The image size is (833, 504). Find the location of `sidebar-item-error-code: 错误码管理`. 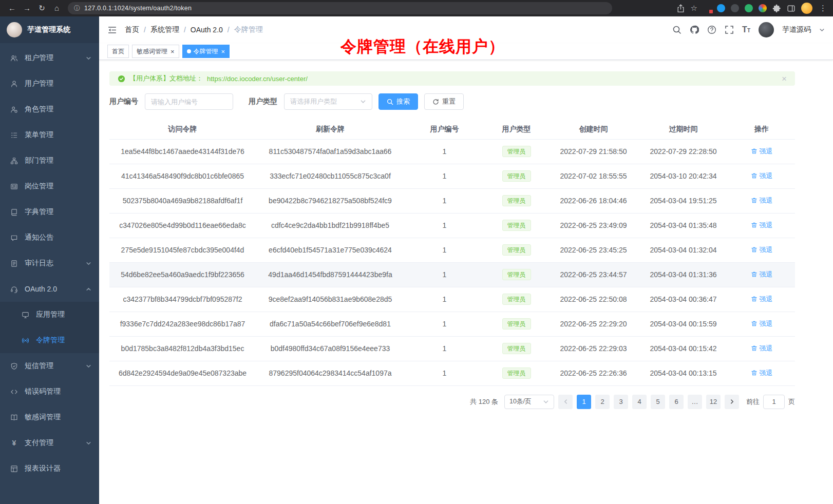

sidebar-item-error-code: 错误码管理 is located at coordinates (49, 392).